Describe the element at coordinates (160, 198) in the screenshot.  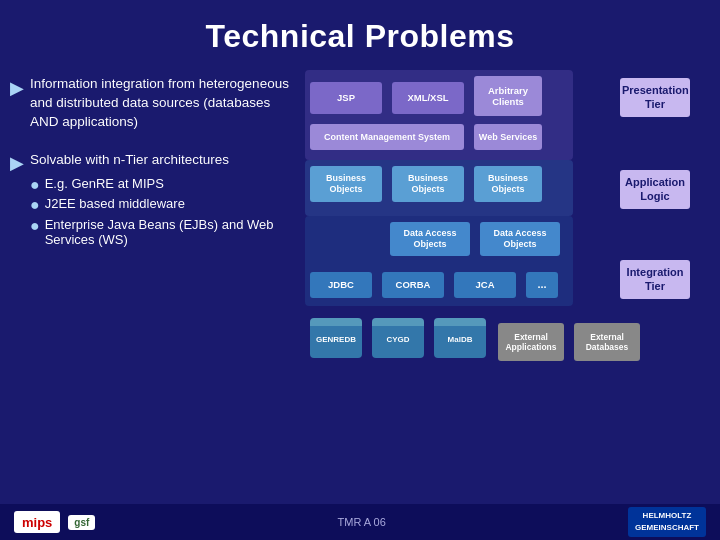
I see `bullet-group-2: Solvable with n-Tier architectures ● E.g…` at that location.